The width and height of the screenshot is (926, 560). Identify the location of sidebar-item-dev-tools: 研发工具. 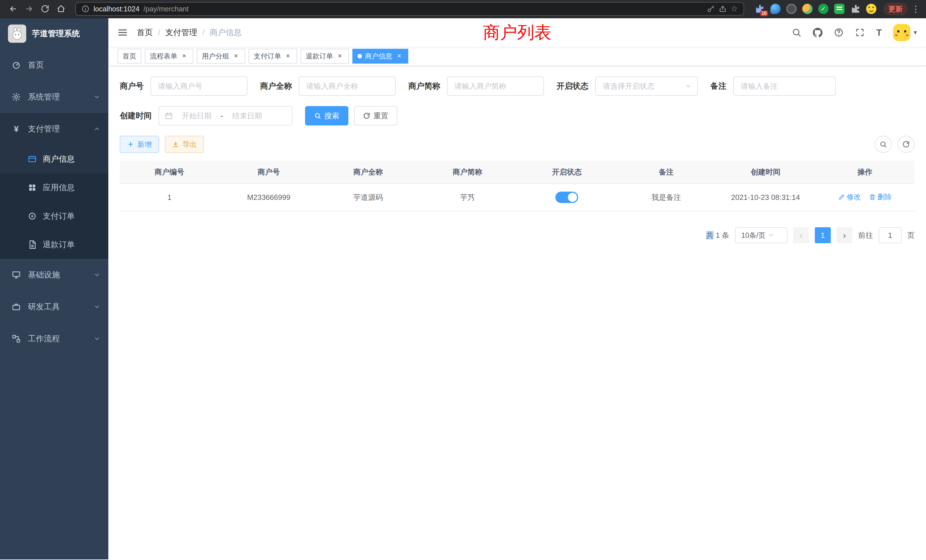
(54, 307).